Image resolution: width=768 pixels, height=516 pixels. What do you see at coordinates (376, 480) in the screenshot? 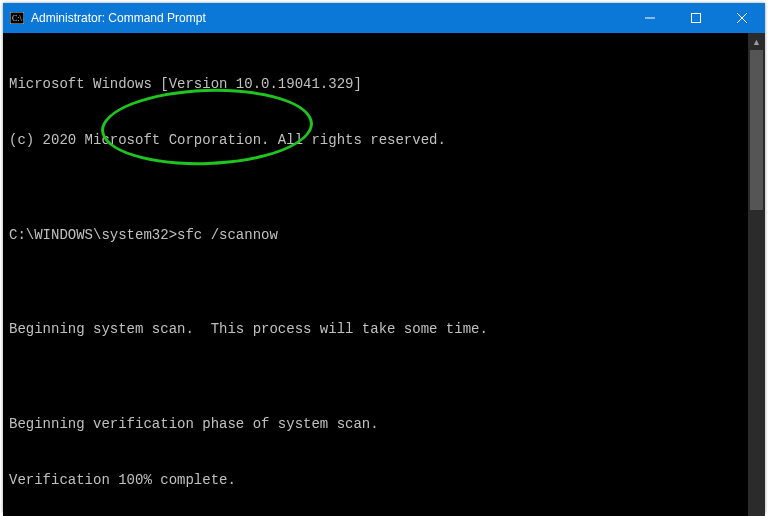
I see `console-line: Verification 100% complete.` at bounding box center [376, 480].